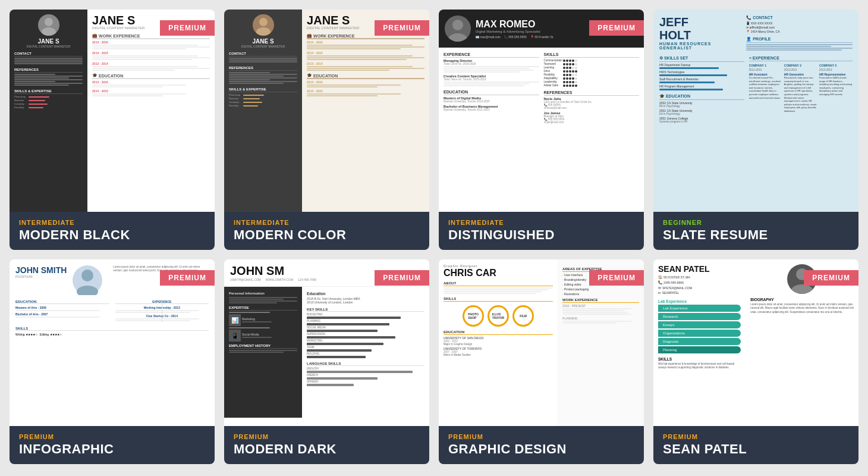 The image size is (868, 476). I want to click on card-preview: PREMIUM JOHN SMITH POSITION Lorem ipsum …, so click(112, 343).